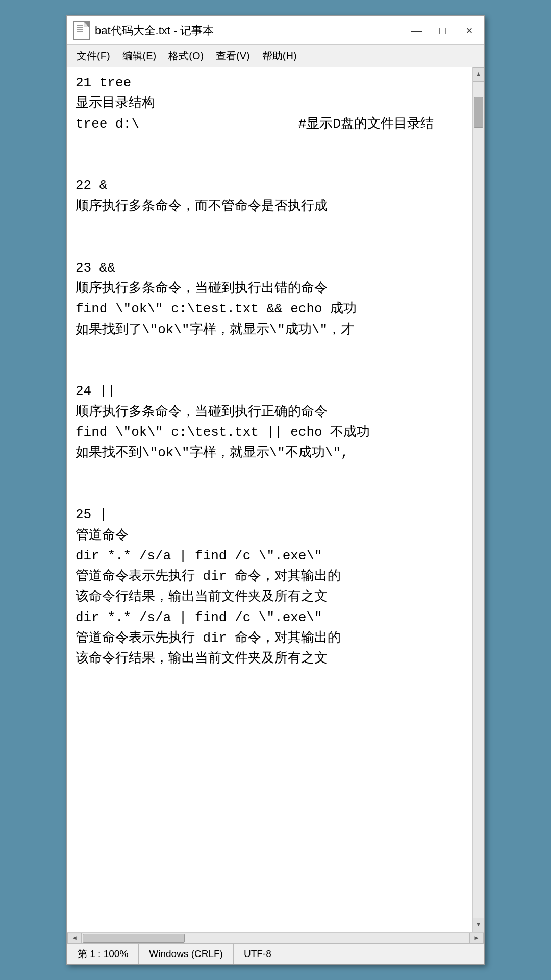 Image resolution: width=551 pixels, height=980 pixels. I want to click on scroll-down-button: ▼, so click(479, 925).